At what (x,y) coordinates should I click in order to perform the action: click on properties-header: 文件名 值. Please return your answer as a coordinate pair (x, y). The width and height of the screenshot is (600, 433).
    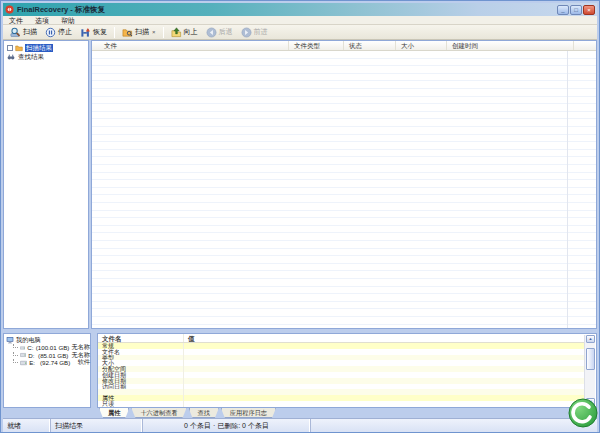
    Looking at the image, I should click on (341, 338).